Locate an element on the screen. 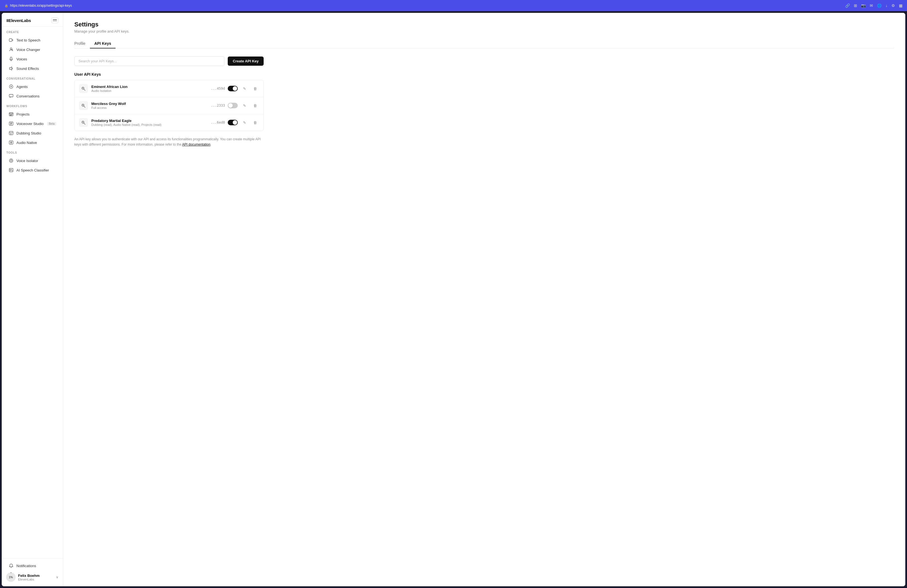 The height and width of the screenshot is (588, 907). conversations-icon is located at coordinates (11, 96).